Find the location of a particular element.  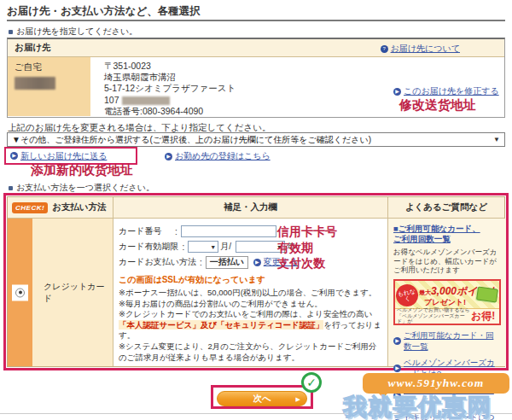

faq-cell: ■ご利用可能なカード、 ご利用回数一覧 お得なベルメゾンメンバーズカードをはじめ… is located at coordinates (447, 292).